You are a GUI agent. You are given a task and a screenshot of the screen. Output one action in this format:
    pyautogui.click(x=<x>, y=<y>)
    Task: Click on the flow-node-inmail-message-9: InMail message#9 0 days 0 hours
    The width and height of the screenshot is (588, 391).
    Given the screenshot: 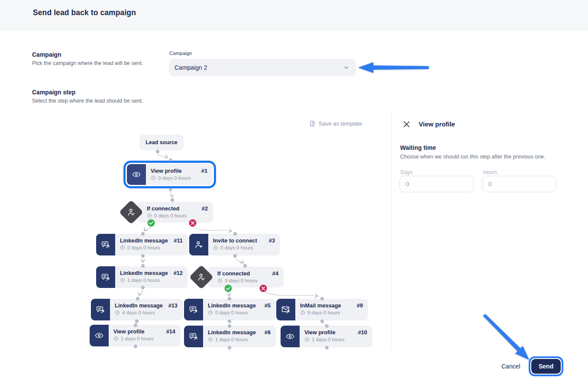 What is the action you would take?
    pyautogui.click(x=322, y=310)
    